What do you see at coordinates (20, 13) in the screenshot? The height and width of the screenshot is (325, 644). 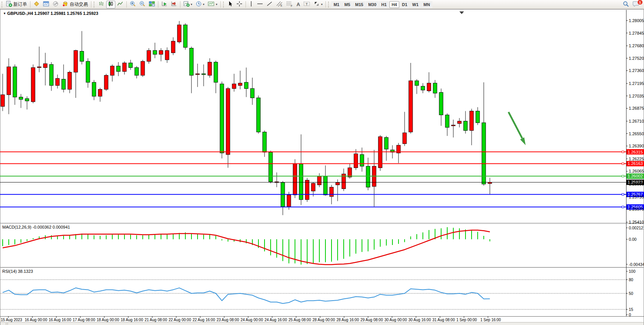 I see `chart-symbol-period: GBPUSD-,H4` at bounding box center [20, 13].